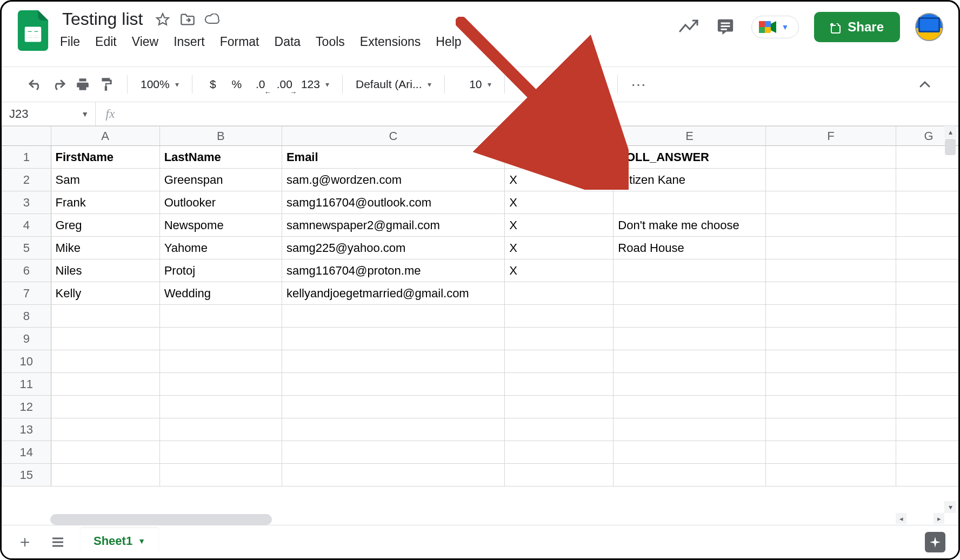 The width and height of the screenshot is (960, 560). I want to click on cell-C15, so click(393, 475).